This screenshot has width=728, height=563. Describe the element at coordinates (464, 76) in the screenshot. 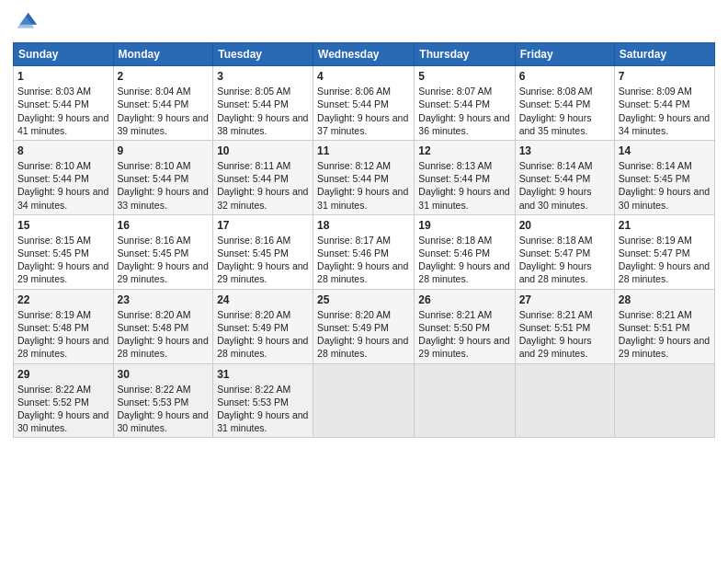

I see `day-number: 5` at that location.